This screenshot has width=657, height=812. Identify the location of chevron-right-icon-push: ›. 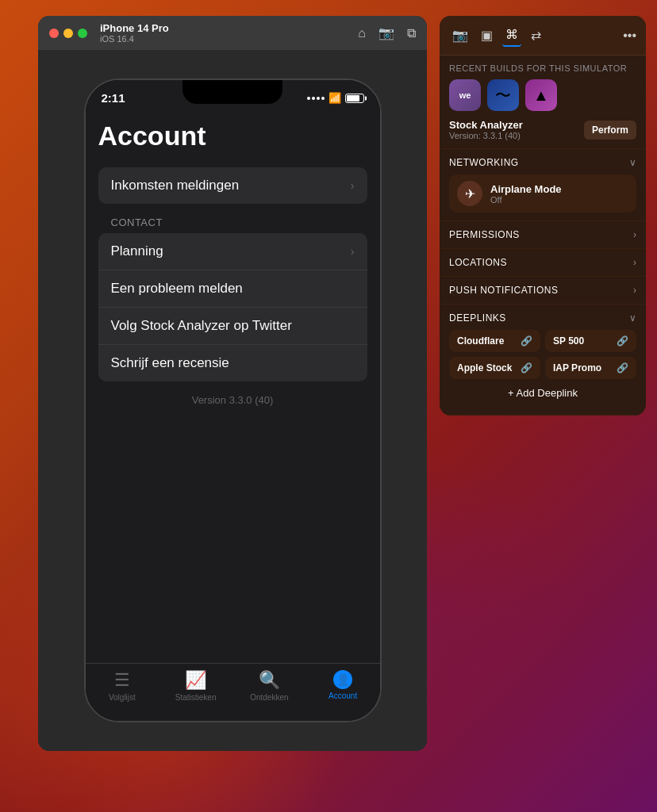
(635, 290).